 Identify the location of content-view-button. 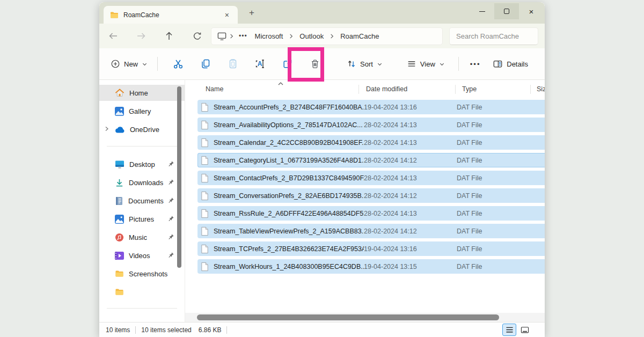
(525, 329).